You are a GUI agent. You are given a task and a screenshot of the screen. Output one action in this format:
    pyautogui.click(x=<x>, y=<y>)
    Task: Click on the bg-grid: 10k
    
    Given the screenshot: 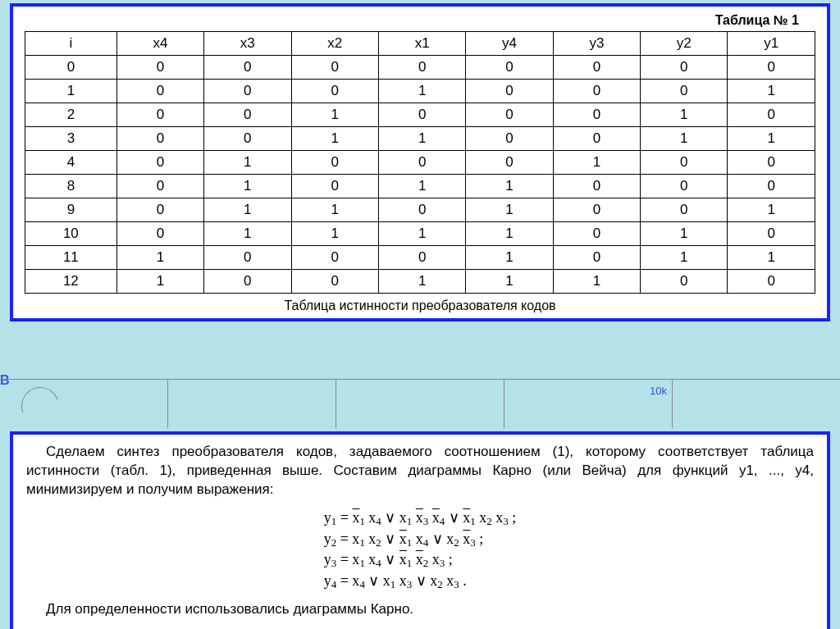 What is the action you would take?
    pyautogui.click(x=420, y=403)
    